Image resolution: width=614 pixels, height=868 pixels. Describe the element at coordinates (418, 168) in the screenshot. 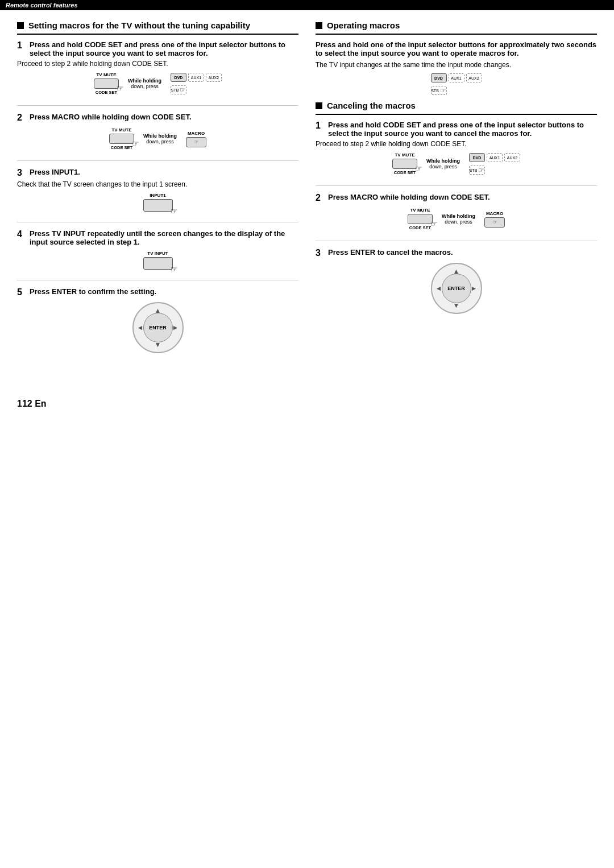

I see `cancel-finger-icon: ☞` at that location.